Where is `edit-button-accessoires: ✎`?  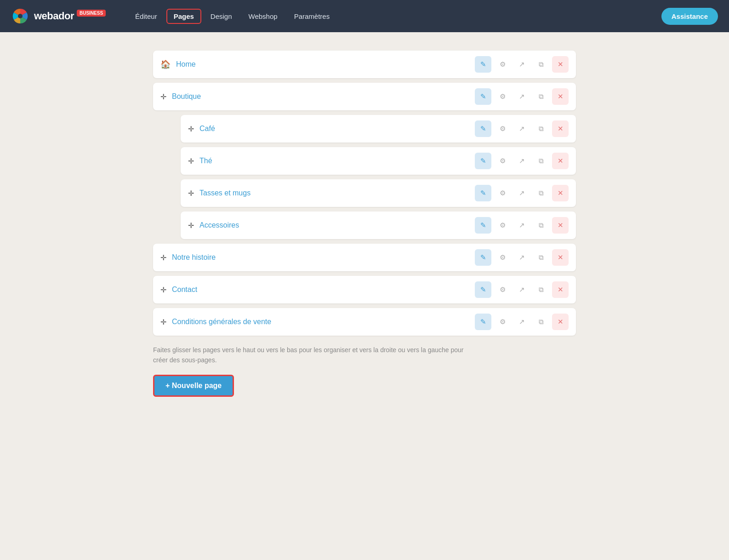 edit-button-accessoires: ✎ is located at coordinates (483, 225).